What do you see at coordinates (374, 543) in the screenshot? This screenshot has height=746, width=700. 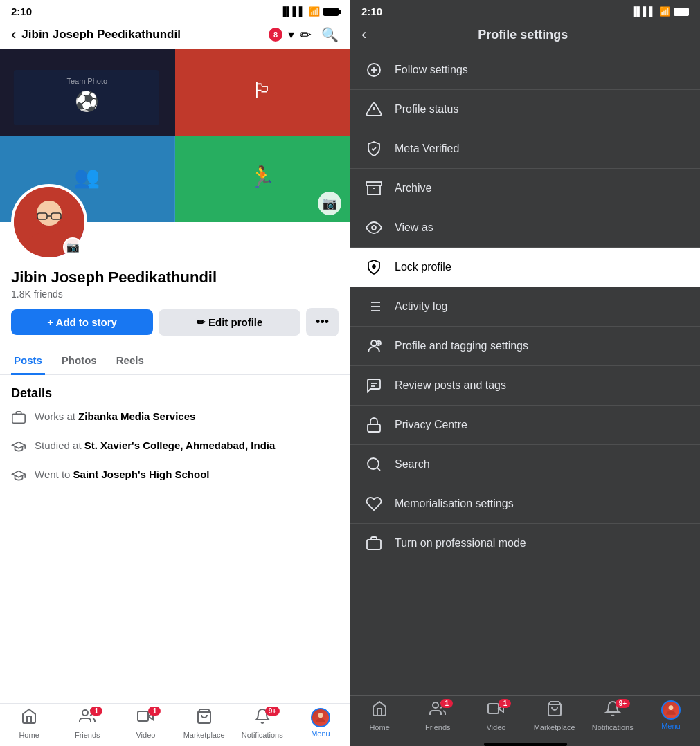 I see `professional-mode-icon` at bounding box center [374, 543].